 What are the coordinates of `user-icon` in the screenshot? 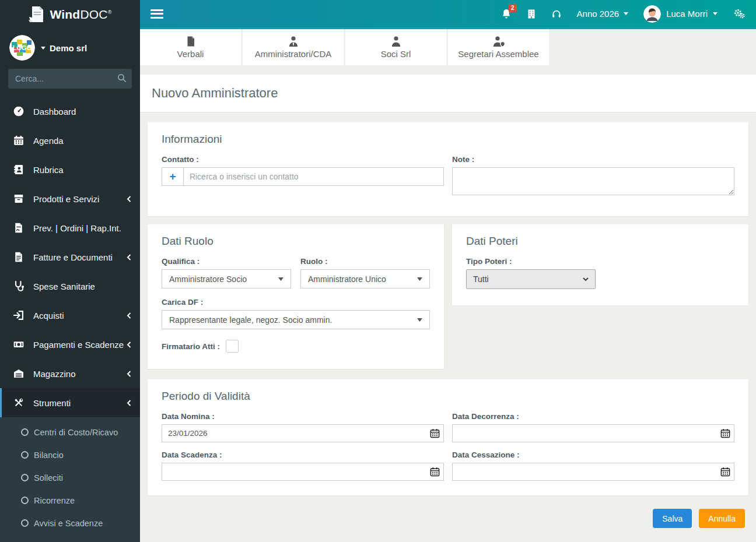 It's located at (396, 41).